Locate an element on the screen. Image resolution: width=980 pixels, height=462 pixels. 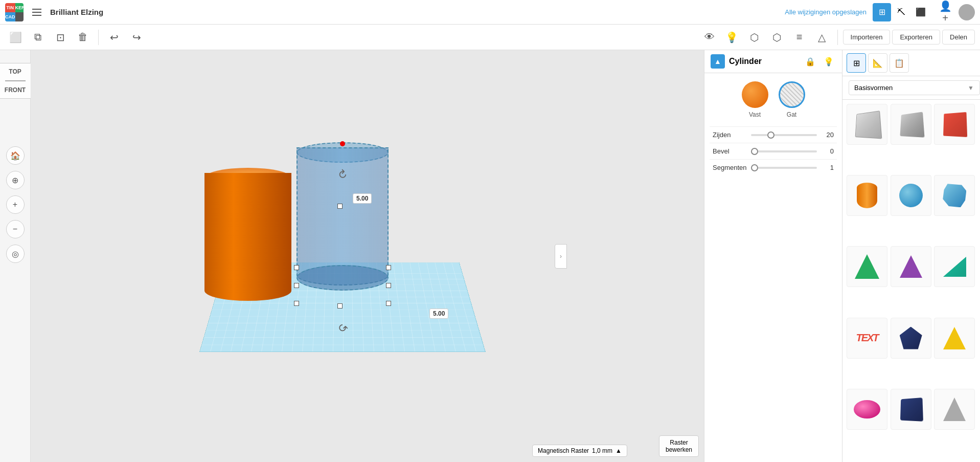
add-user-button: 👤+ is located at coordinates (945, 12).